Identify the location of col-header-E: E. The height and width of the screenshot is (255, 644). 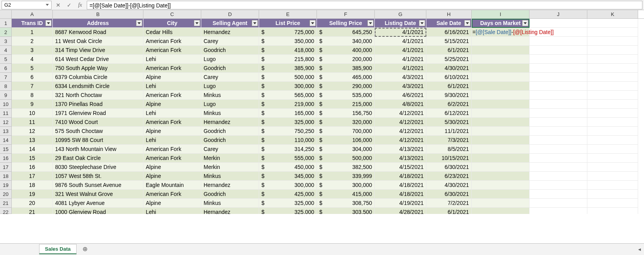
(288, 14).